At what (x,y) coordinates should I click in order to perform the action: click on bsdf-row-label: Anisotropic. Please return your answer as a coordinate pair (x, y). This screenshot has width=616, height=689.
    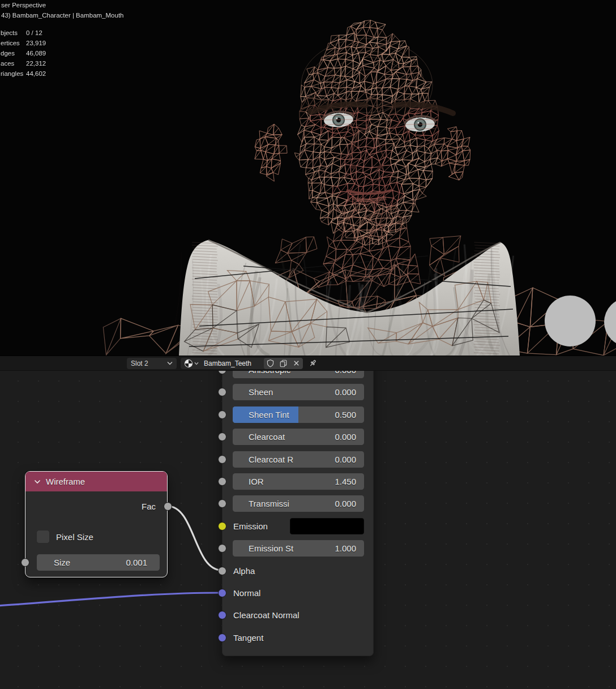
    Looking at the image, I should click on (270, 373).